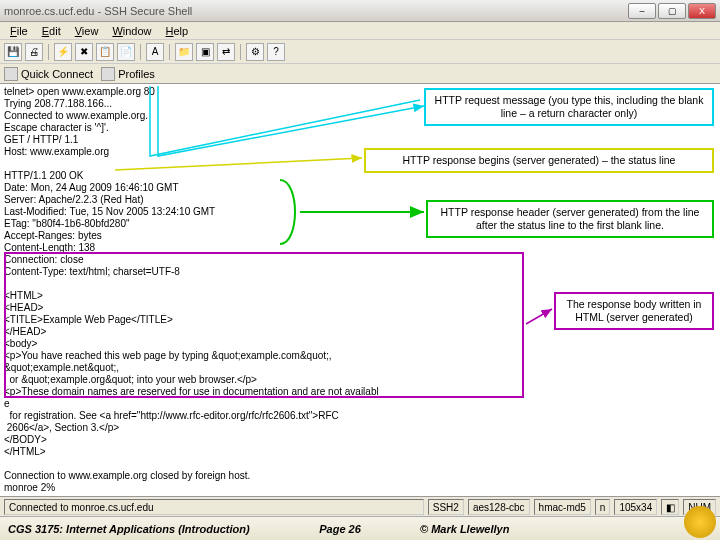 The width and height of the screenshot is (720, 540). What do you see at coordinates (360, 31) in the screenshot?
I see `menubar: File Edit View Window Help` at bounding box center [360, 31].